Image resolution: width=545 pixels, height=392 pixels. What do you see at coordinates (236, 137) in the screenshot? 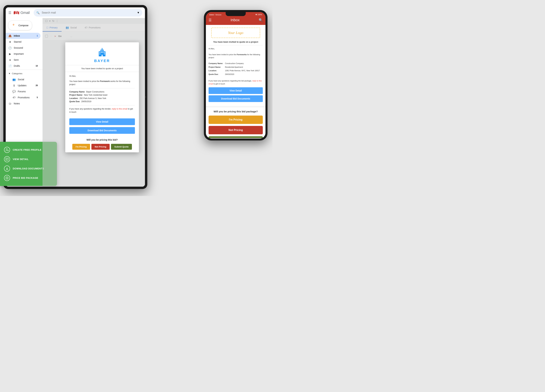
I see `phone-submit-quote-button: Submit Quote` at bounding box center [236, 137].